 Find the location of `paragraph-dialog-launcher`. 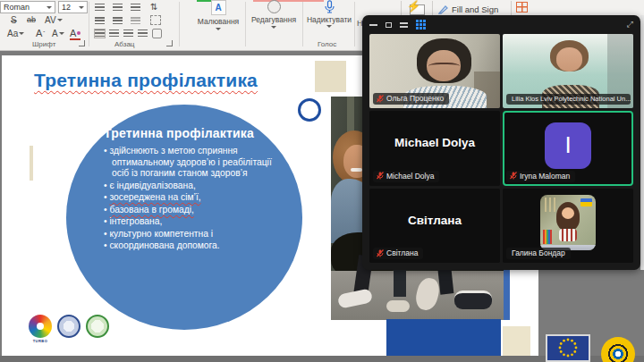

paragraph-dialog-launcher is located at coordinates (170, 43).